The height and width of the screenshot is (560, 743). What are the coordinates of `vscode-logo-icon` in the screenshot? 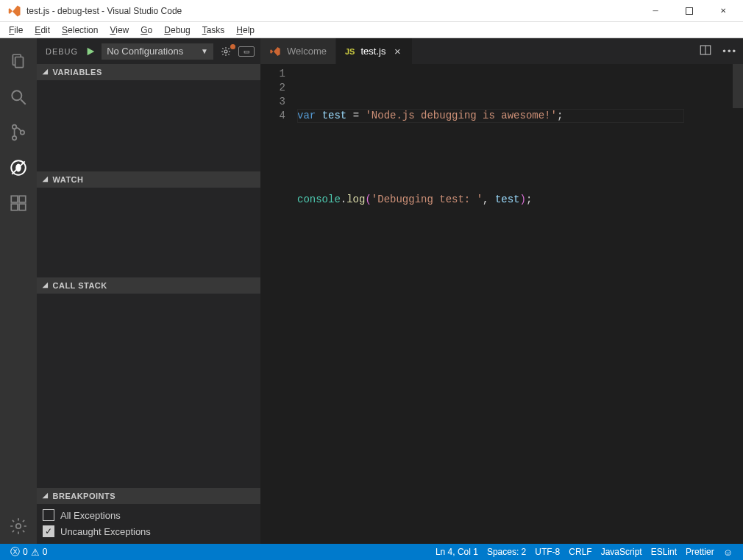 It's located at (15, 11).